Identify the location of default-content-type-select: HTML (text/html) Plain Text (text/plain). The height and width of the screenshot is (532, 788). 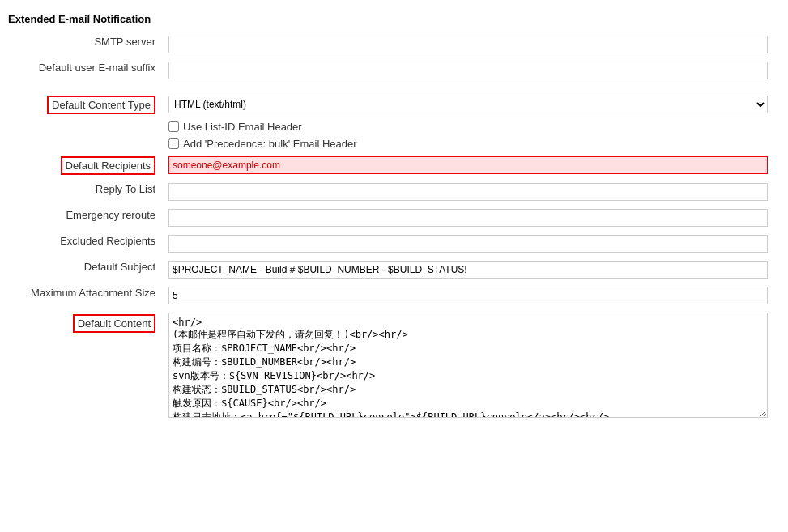
(468, 104).